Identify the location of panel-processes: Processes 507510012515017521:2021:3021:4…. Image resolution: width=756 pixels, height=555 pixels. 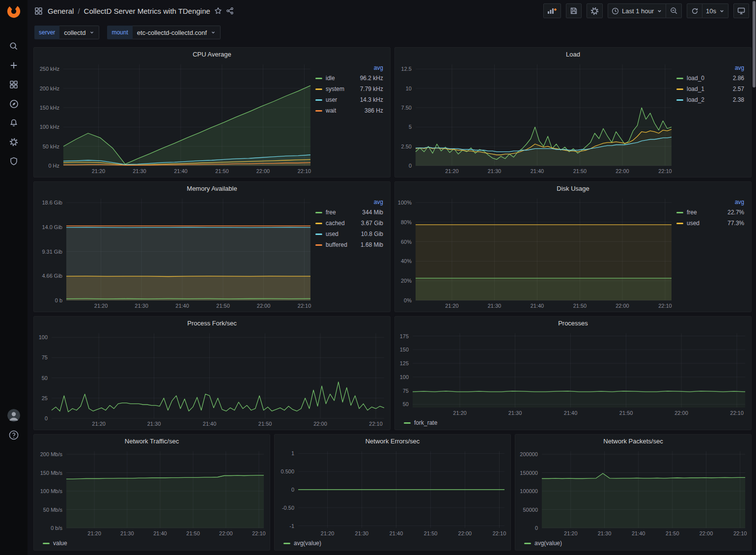
(573, 373).